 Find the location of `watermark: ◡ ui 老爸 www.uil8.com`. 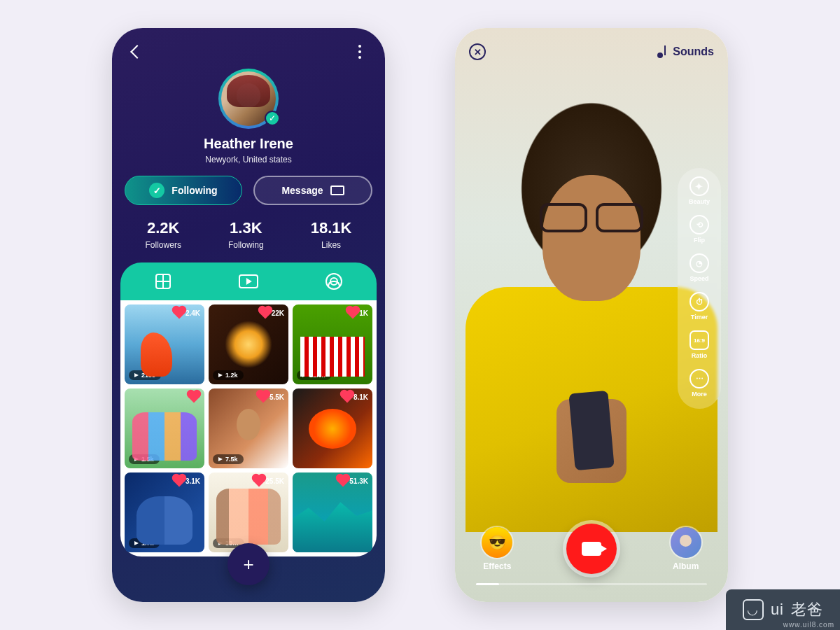

watermark: ◡ ui 老爸 www.uil8.com is located at coordinates (783, 610).